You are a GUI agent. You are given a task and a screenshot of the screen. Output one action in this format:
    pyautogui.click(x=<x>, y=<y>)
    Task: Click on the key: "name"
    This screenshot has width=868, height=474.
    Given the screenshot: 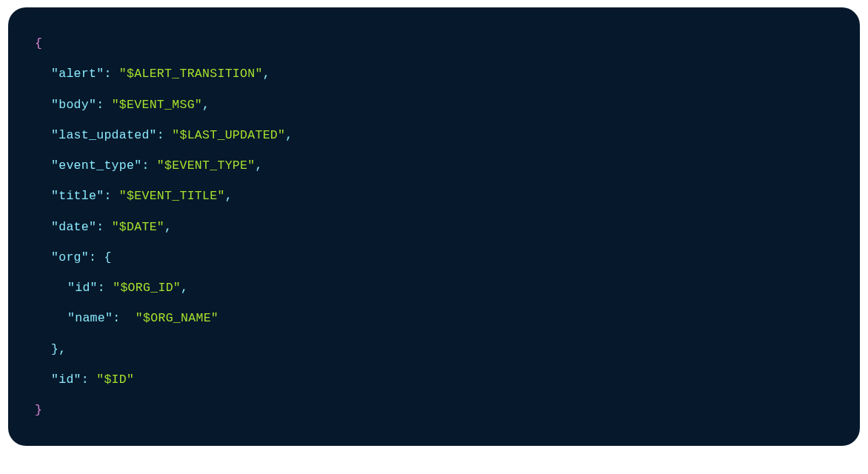 What is the action you would take?
    pyautogui.click(x=90, y=318)
    